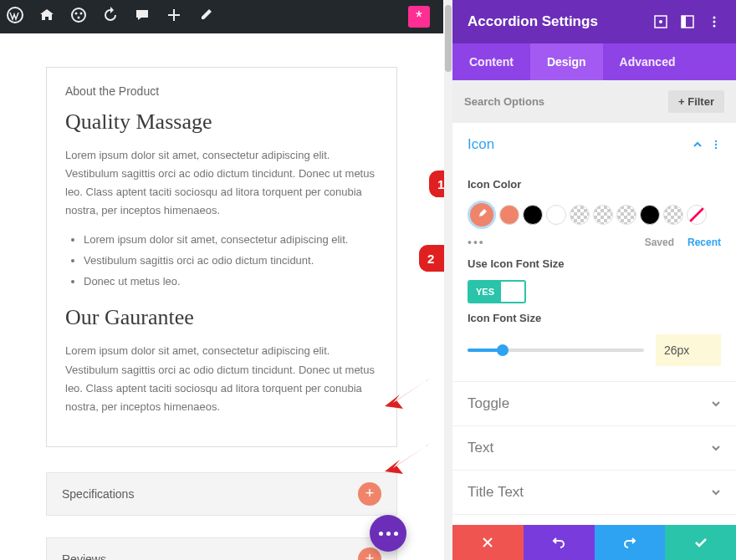  What do you see at coordinates (497, 292) in the screenshot?
I see `toggle-use-icon-font-size: YES` at bounding box center [497, 292].